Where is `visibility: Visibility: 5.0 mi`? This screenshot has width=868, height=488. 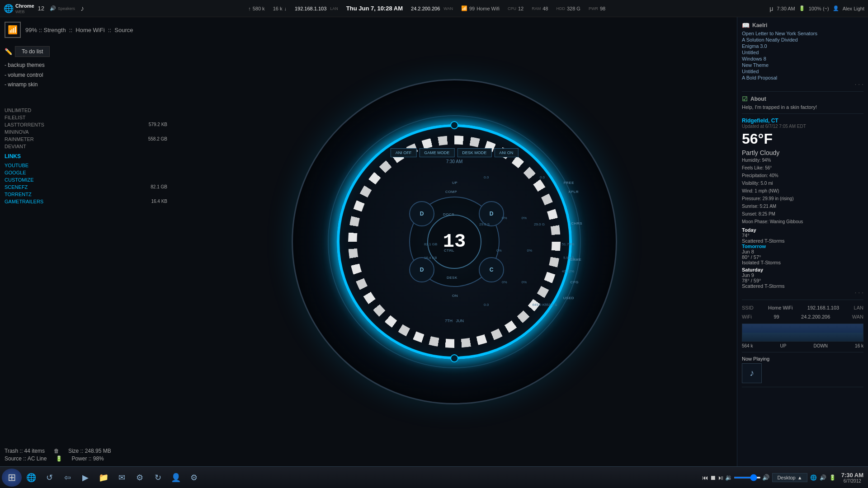 visibility: Visibility: 5.0 mi is located at coordinates (803, 183).